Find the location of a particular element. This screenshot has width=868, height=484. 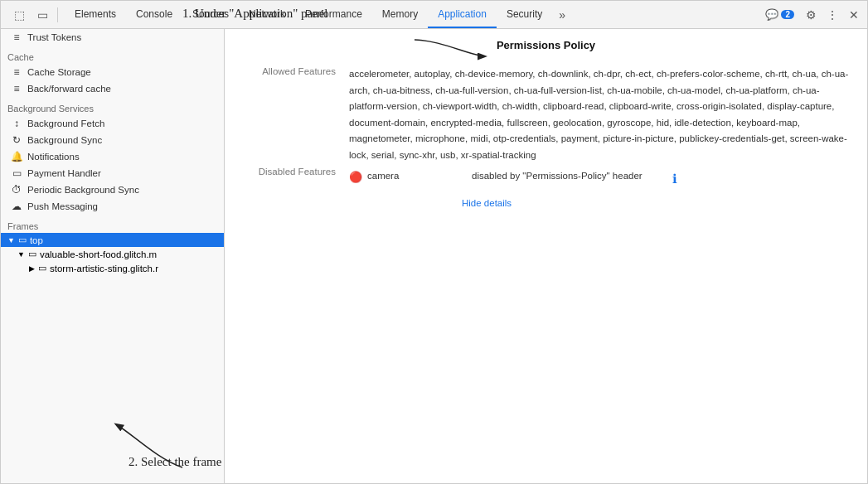

toolbar: ⬚ ▭ Elements Console Sources Network Per… is located at coordinates (434, 15).